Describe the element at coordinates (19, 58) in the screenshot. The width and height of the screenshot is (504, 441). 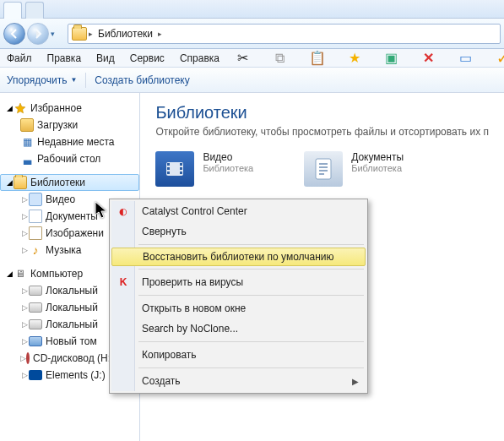
I see `menu-file: Файл` at that location.